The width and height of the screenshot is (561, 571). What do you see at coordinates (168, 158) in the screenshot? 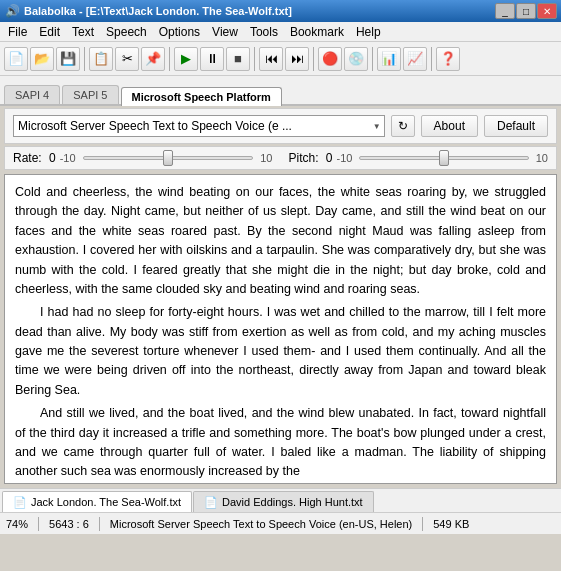
I see `rate-track` at bounding box center [168, 158].